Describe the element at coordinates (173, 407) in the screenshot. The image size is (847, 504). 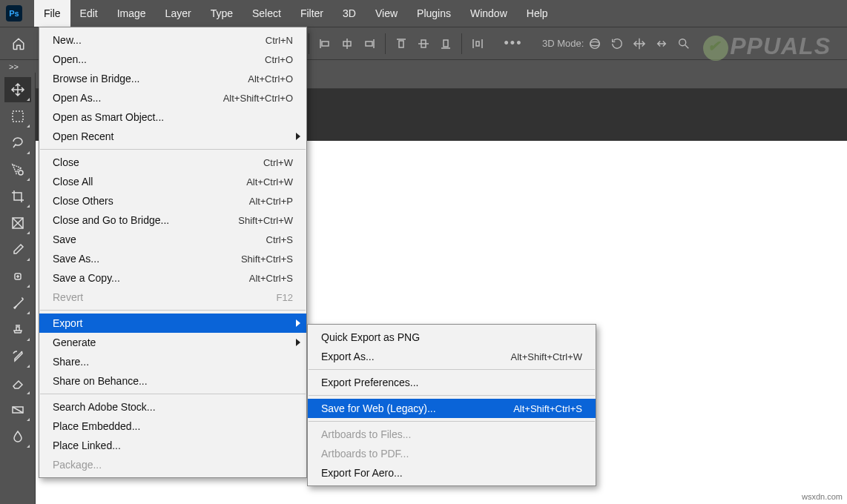
I see `menu-item-label: Search Adobe Stock...` at that location.